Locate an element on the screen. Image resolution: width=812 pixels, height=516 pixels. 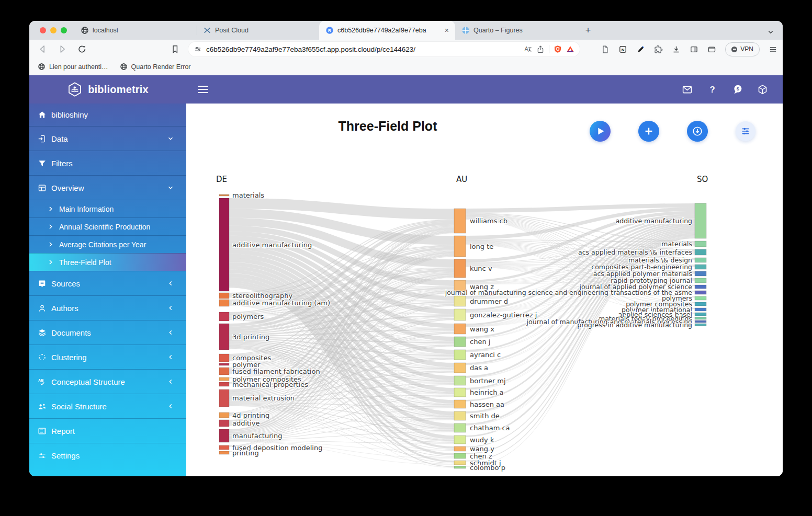
back-button is located at coordinates (43, 49).